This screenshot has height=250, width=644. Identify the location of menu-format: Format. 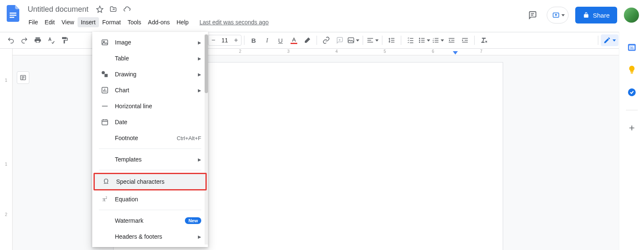
(112, 22).